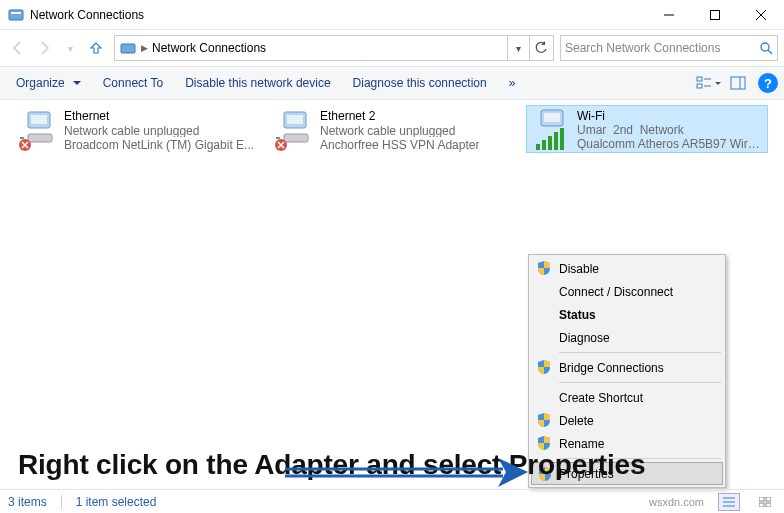  I want to click on icons-view-button, so click(765, 502).